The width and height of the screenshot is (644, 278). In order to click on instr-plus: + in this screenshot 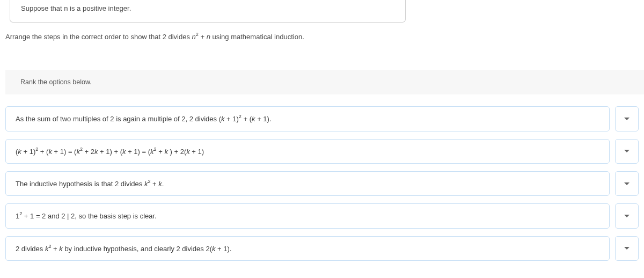, I will do `click(203, 36)`.